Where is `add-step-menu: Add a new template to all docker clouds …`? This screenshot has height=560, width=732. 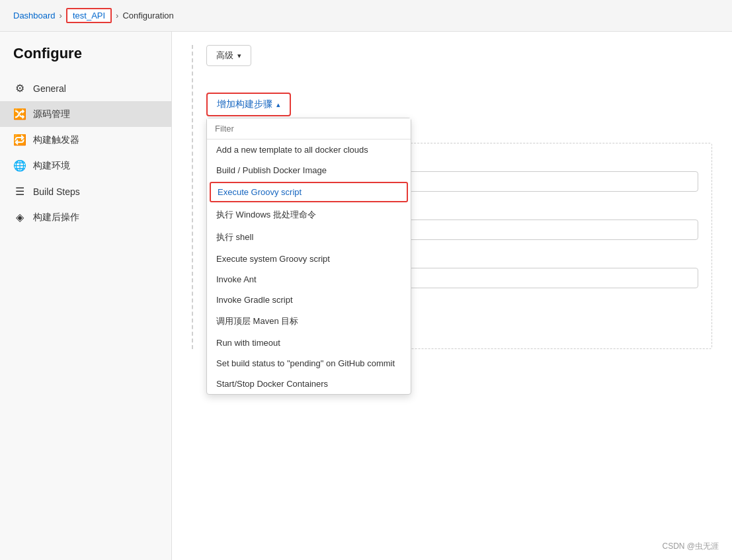 add-step-menu: Add a new template to all docker clouds … is located at coordinates (309, 257).